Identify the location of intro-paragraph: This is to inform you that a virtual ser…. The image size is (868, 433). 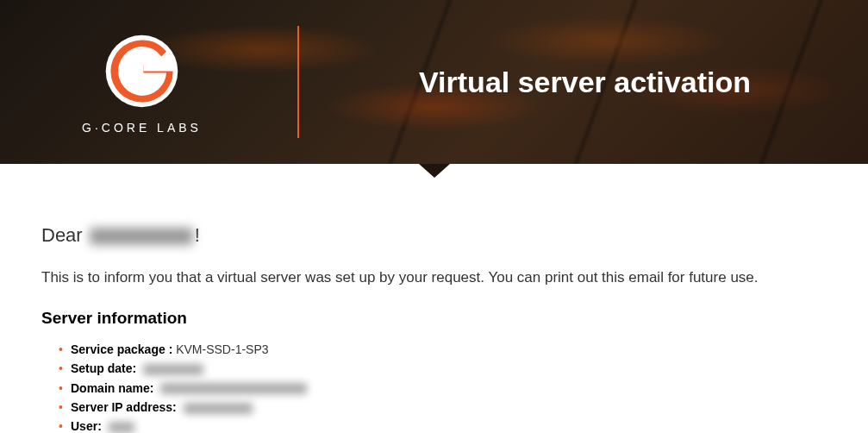
(434, 278).